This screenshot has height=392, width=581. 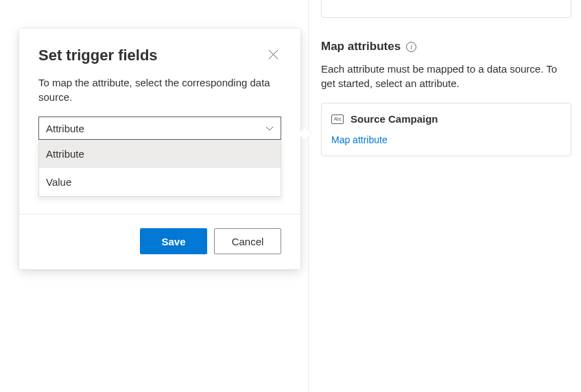 I want to click on dropdown-selected-value: Attribute, so click(x=65, y=129).